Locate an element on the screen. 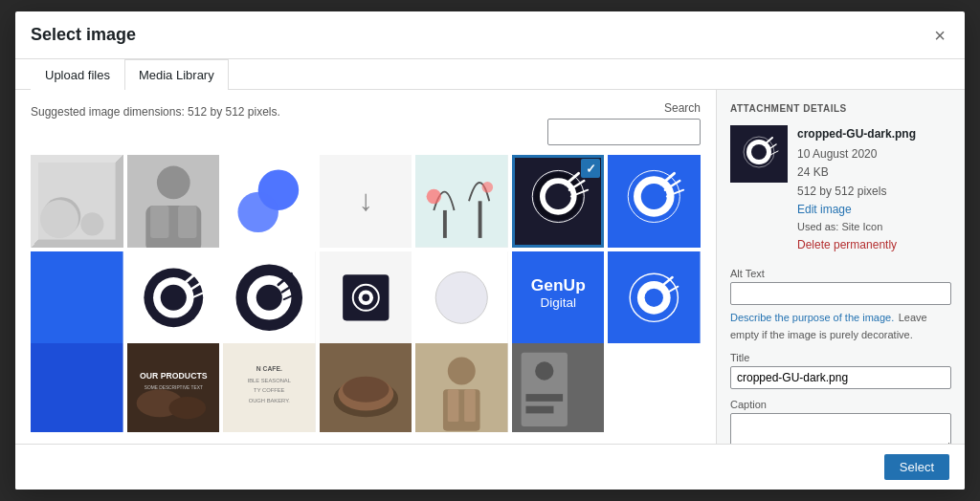 The image size is (980, 501). svg-text: OUR PRODUCTS is located at coordinates (174, 376).